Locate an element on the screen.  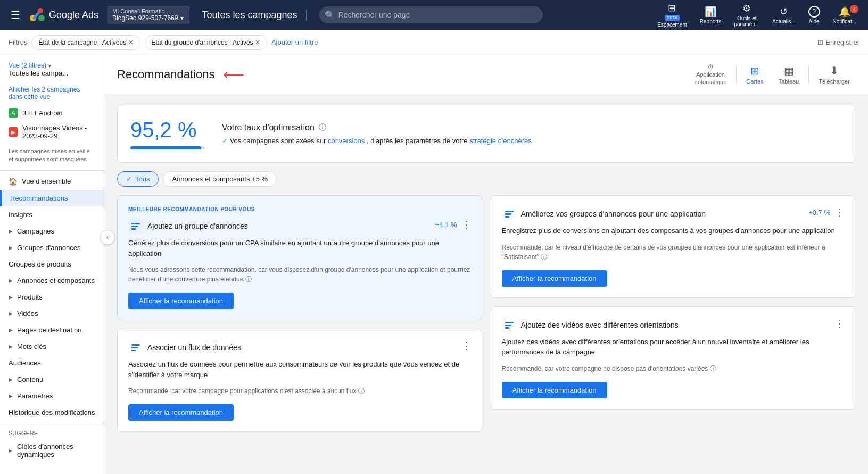
data-flux-svg-icon is located at coordinates (136, 347).